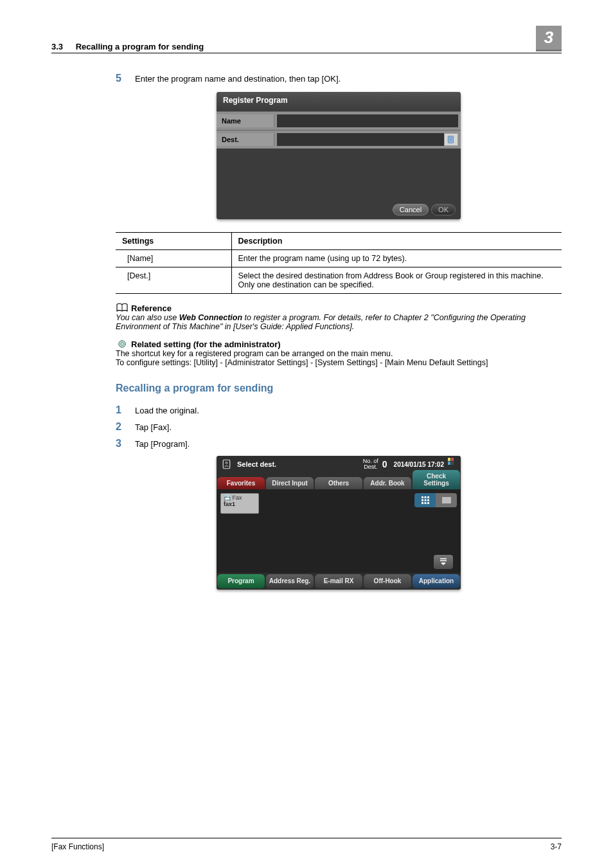  Describe the element at coordinates (339, 581) in the screenshot. I see `email-rx-button: E-mail RX` at that location.